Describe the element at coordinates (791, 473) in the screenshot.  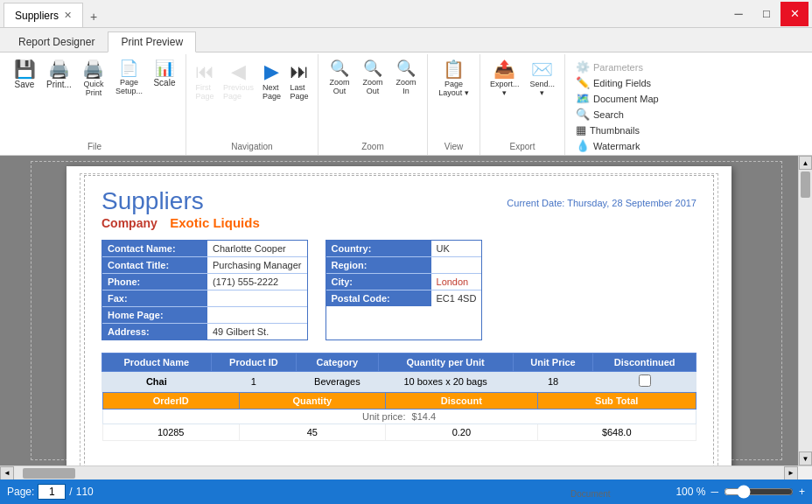
I see `scroll-right-button: ►` at that location.